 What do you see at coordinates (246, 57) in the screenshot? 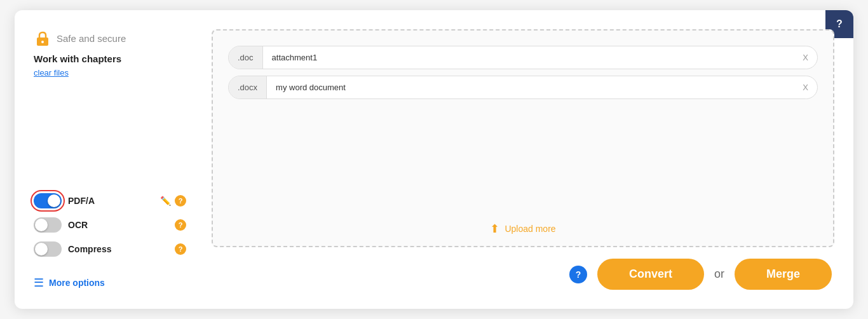
I see `file-ext-1: .doc` at bounding box center [246, 57].